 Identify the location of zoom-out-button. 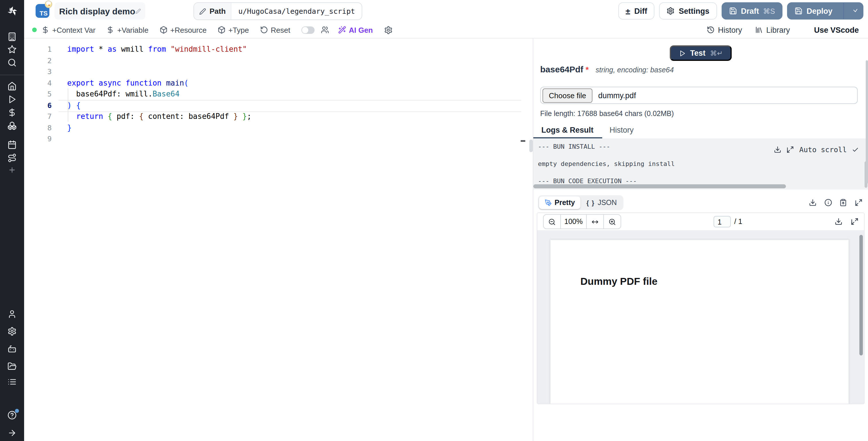
(552, 222).